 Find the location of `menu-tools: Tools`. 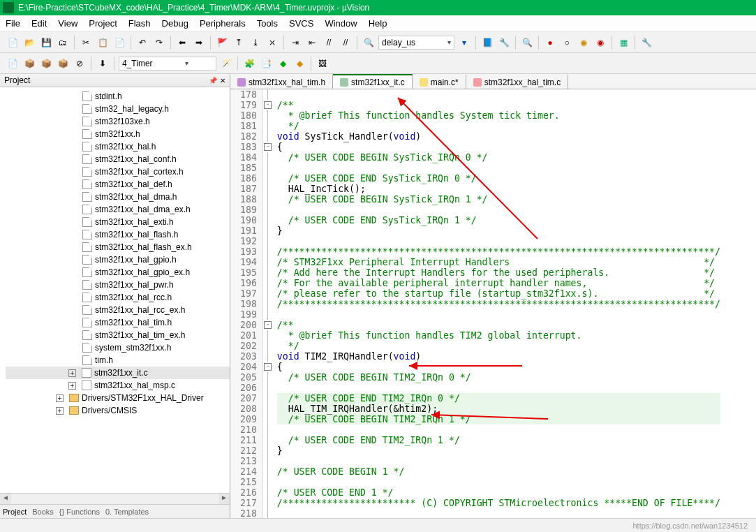

menu-tools: Tools is located at coordinates (267, 24).